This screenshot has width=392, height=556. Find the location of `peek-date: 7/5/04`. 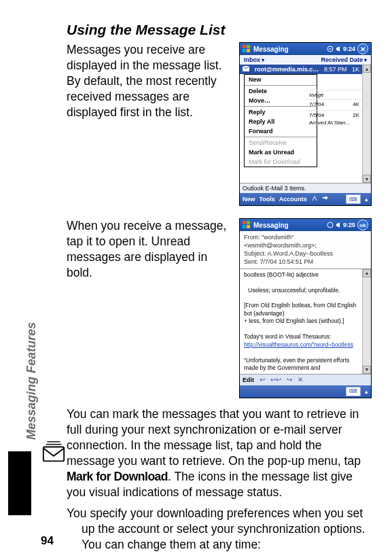

peek-date: 7/5/04 is located at coordinates (317, 116).